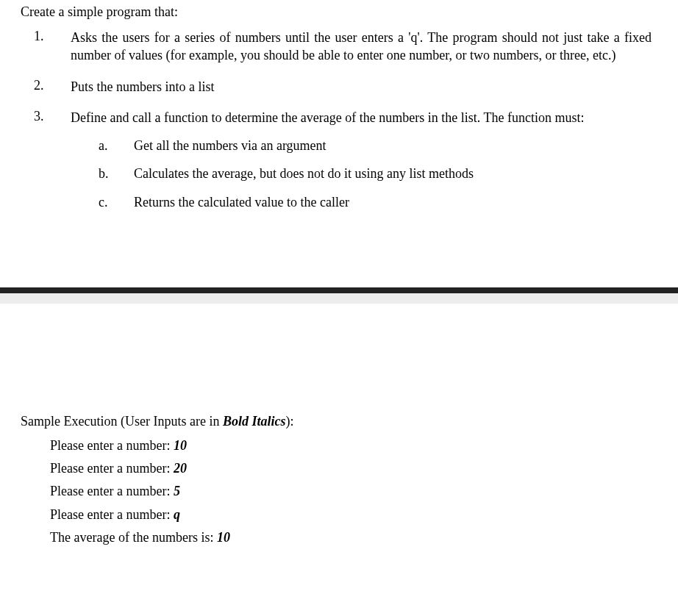  Describe the element at coordinates (339, 87) in the screenshot. I see `list-item: 2. Puts the numbers into a list` at that location.